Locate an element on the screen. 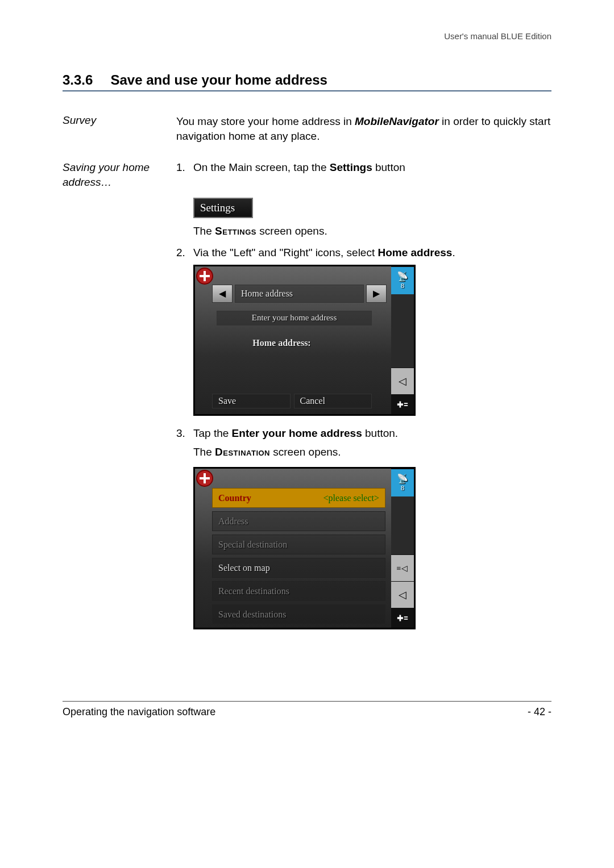 Image resolution: width=614 pixels, height=868 pixels. step1-bold: Settings is located at coordinates (351, 167).